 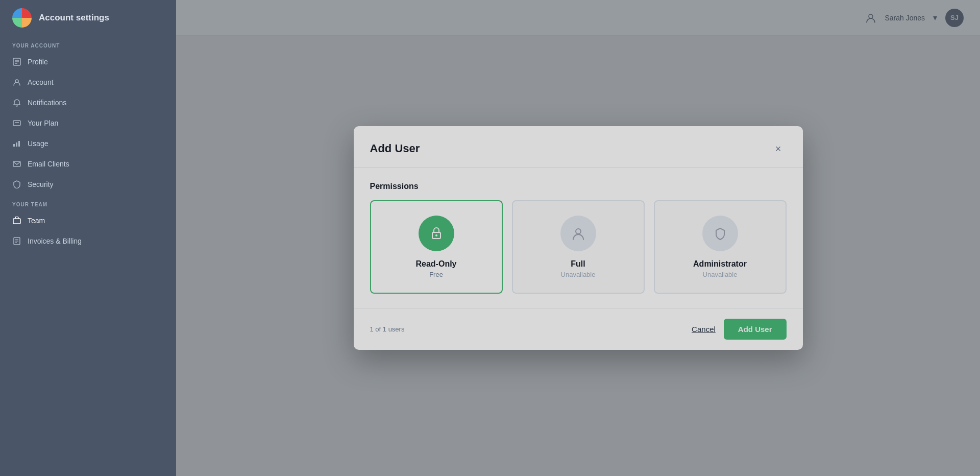 What do you see at coordinates (17, 103) in the screenshot?
I see `notifications-icon` at bounding box center [17, 103].